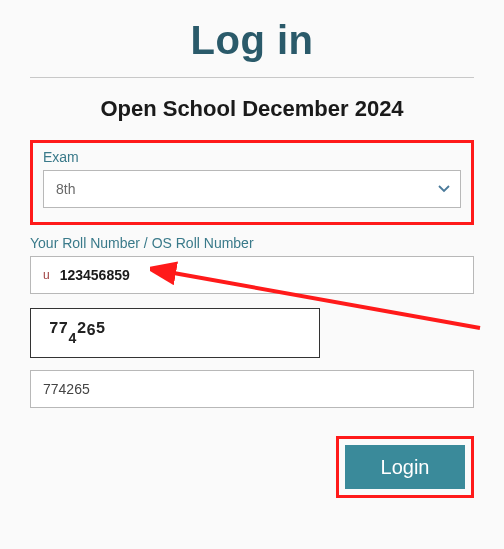 This screenshot has height=549, width=504. I want to click on roll-label: Your Roll Number / OS Roll Number, so click(252, 243).